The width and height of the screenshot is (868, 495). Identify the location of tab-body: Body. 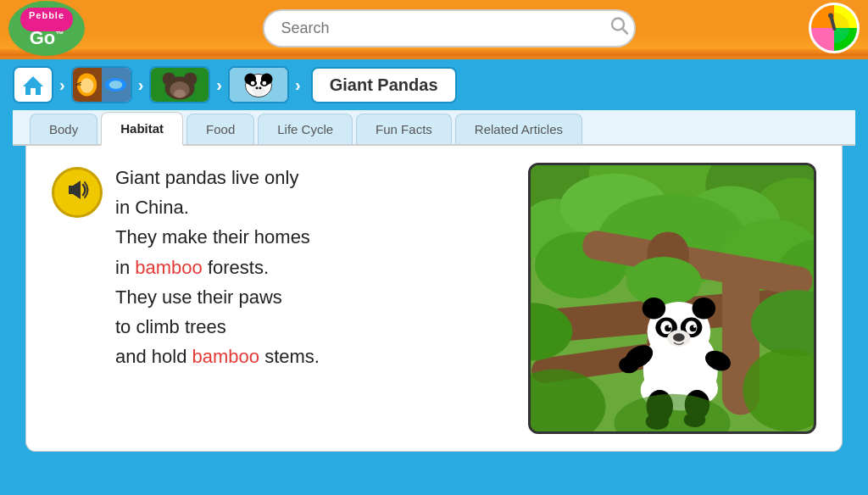
(64, 129).